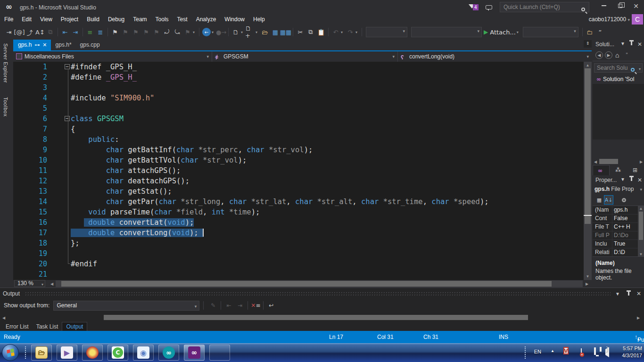 The width and height of the screenshot is (644, 362). What do you see at coordinates (636, 337) in the screenshot?
I see `publish-button: ↑ Publish ▴` at bounding box center [636, 337].